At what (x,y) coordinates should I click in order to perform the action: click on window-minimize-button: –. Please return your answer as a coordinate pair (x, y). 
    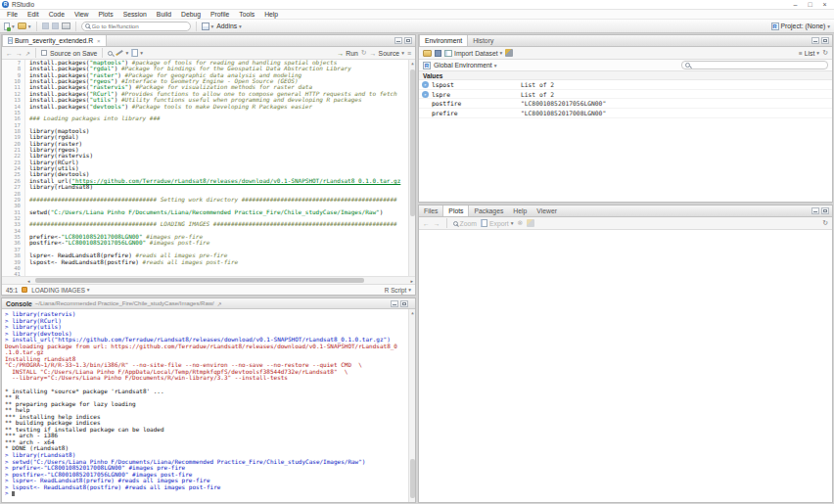
    Looking at the image, I should click on (795, 4).